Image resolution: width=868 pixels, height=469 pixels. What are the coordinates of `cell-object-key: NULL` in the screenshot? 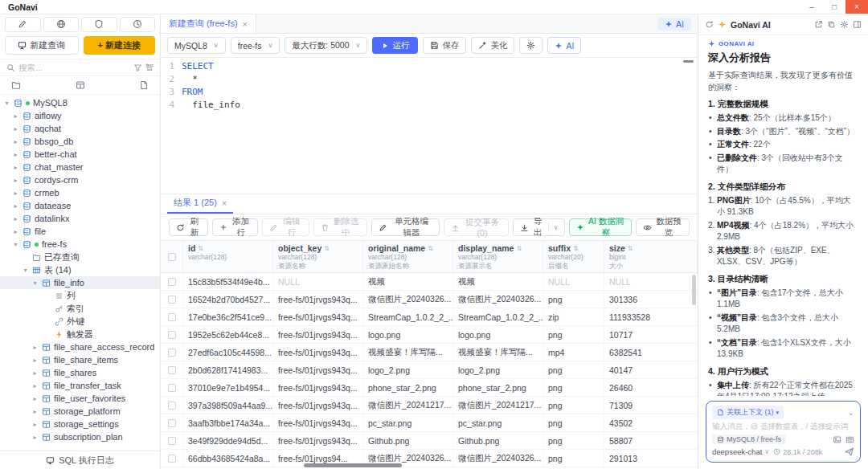 It's located at (318, 281).